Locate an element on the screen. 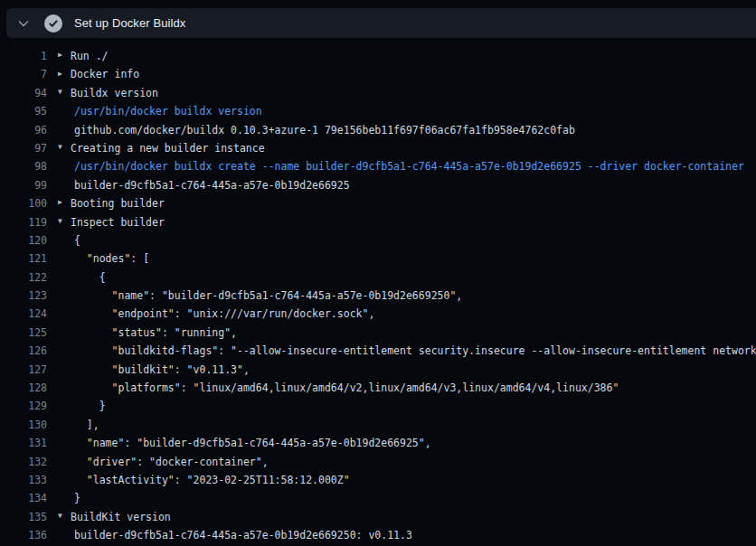  log-output: ], is located at coordinates (79, 425).